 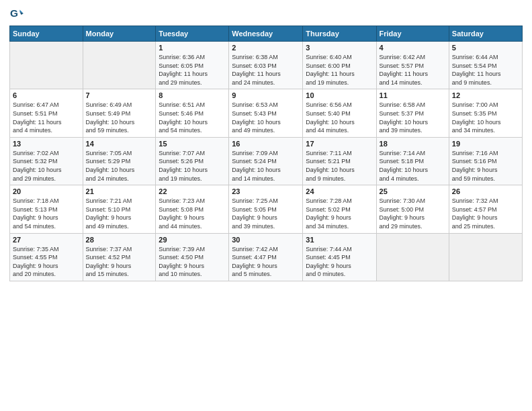 What do you see at coordinates (266, 144) in the screenshot?
I see `day-number: 16` at bounding box center [266, 144].